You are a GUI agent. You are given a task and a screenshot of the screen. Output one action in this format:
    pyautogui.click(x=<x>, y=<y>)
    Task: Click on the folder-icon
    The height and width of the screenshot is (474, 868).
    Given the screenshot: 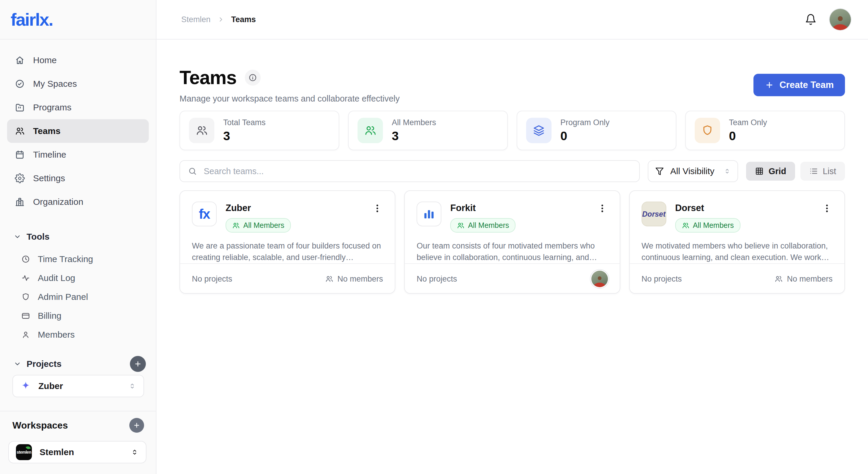 What is the action you would take?
    pyautogui.click(x=20, y=107)
    